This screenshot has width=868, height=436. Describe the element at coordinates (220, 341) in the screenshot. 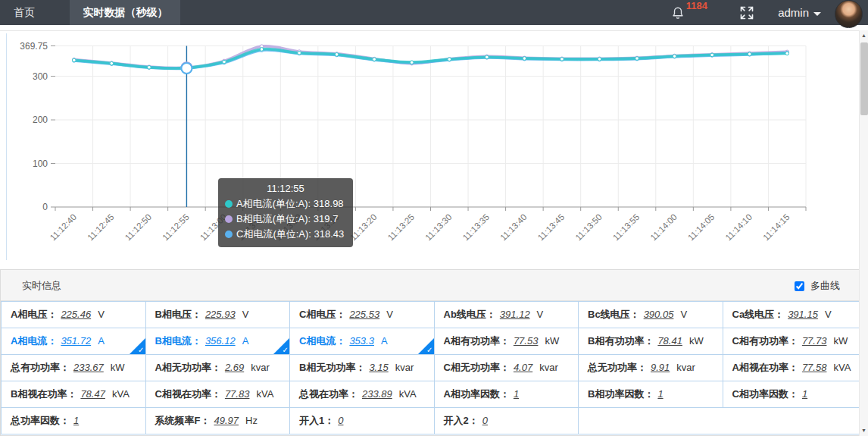

I see `metric-value-link: 356.12` at that location.